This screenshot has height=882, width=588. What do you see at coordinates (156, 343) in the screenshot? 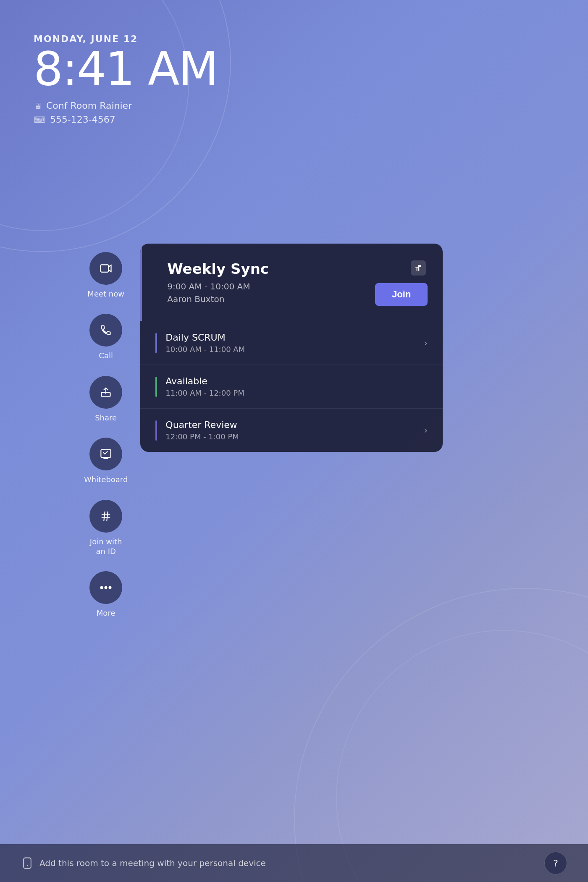
I see `meeting-bar-daily-scrum` at bounding box center [156, 343].